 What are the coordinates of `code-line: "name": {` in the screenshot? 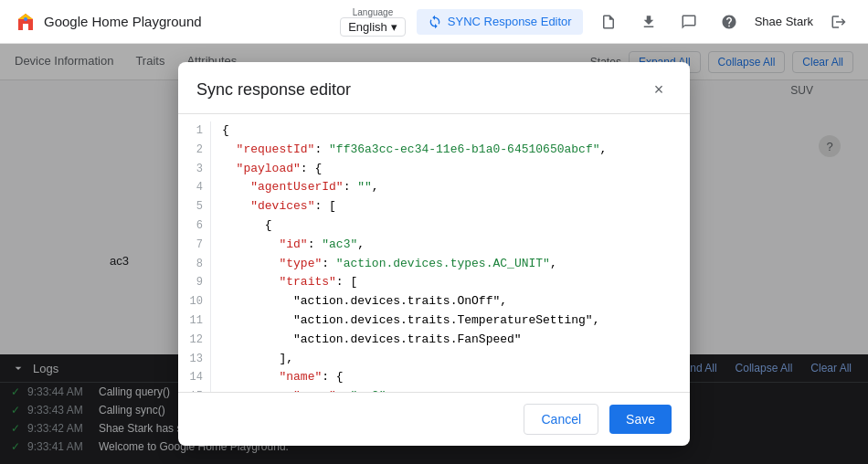 It's located at (450, 378).